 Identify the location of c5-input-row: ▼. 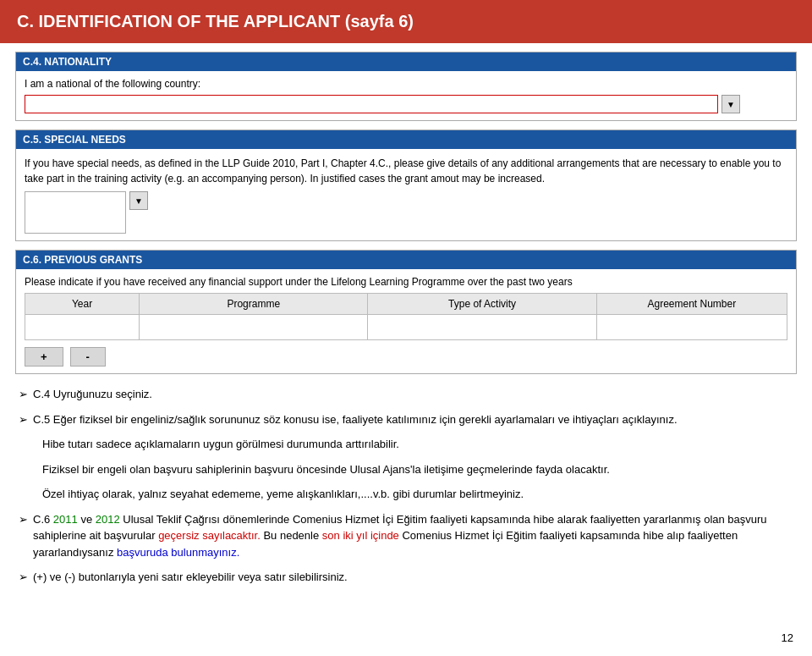
(406, 212).